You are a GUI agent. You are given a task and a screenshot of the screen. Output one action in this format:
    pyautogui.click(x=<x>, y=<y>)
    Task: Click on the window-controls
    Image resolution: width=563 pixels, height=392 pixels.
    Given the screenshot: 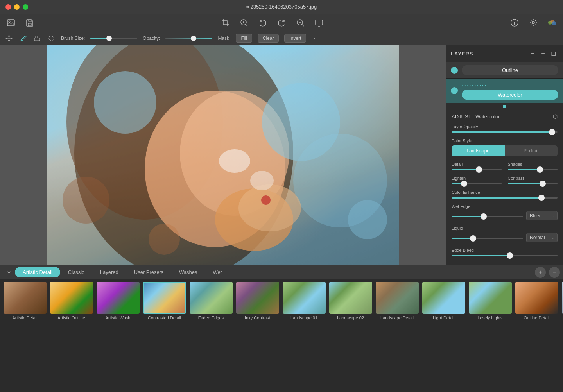 What is the action you would take?
    pyautogui.click(x=17, y=7)
    